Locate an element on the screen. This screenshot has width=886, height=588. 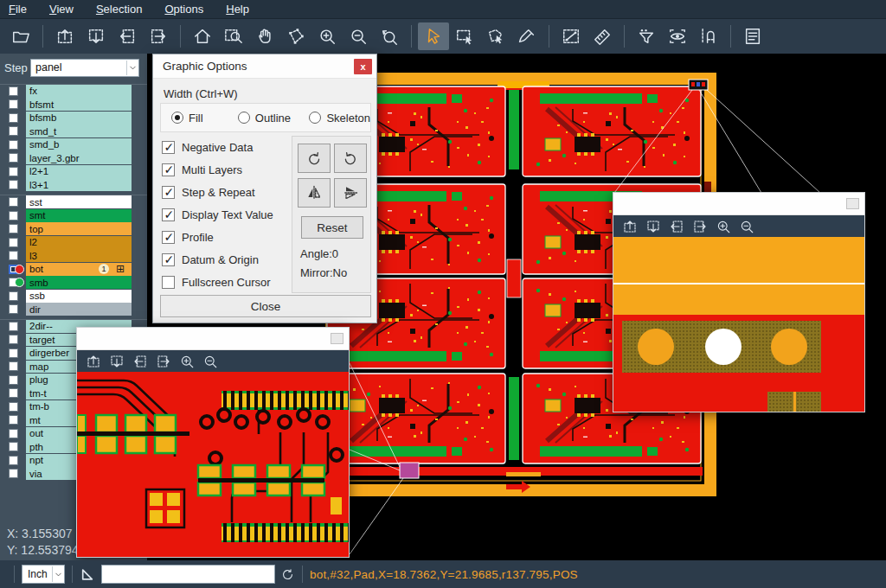
dialog-close-button: x is located at coordinates (363, 67).